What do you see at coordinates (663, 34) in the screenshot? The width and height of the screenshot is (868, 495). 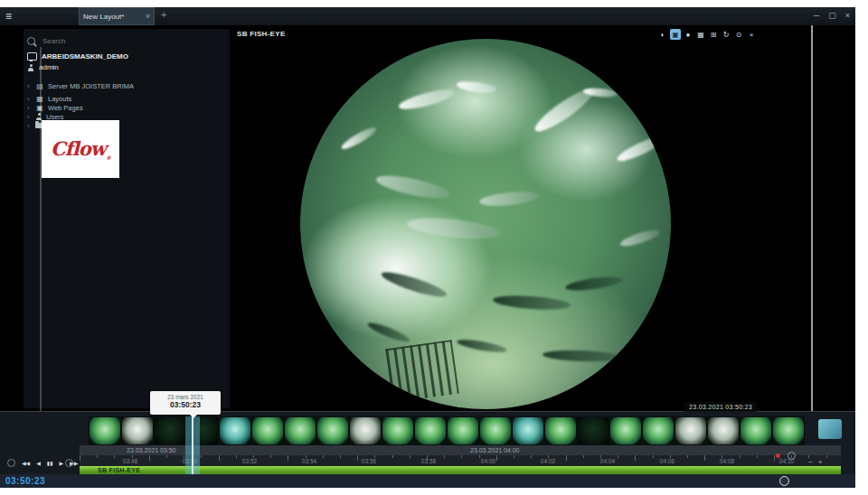 I see `dewarping-icon: ◐` at bounding box center [663, 34].